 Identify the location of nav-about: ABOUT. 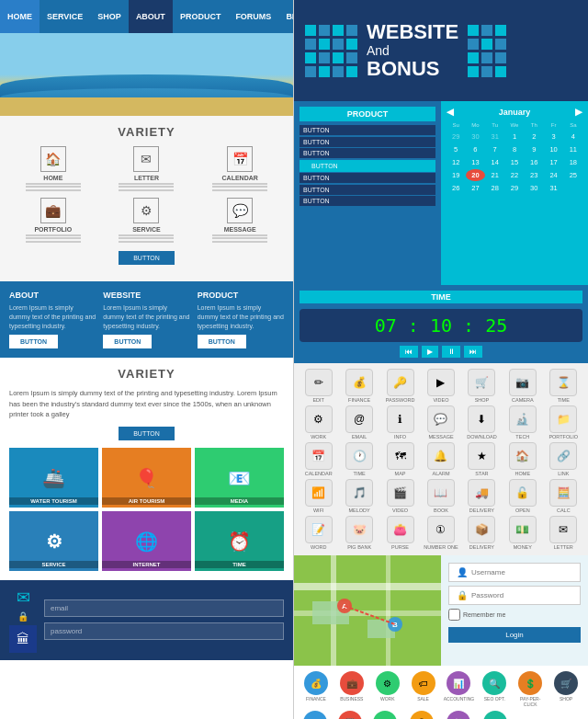
(151, 17).